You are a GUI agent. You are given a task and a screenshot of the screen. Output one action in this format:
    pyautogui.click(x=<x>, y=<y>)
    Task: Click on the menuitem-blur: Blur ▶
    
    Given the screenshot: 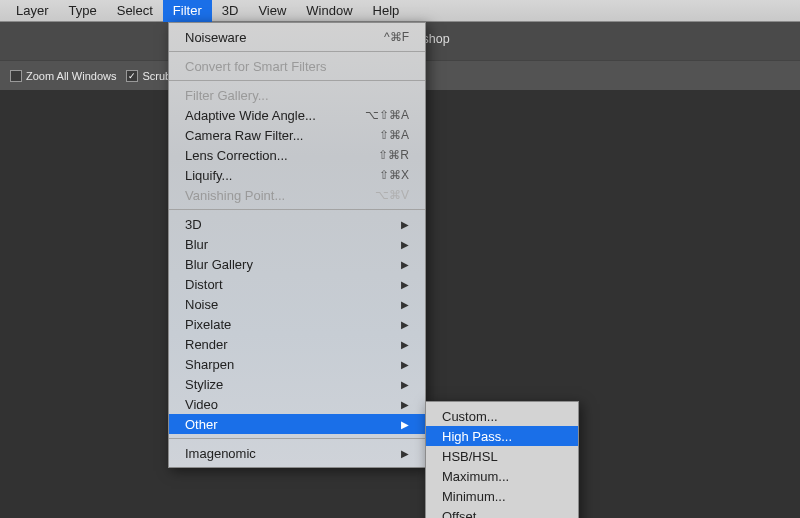 What is the action you would take?
    pyautogui.click(x=297, y=244)
    